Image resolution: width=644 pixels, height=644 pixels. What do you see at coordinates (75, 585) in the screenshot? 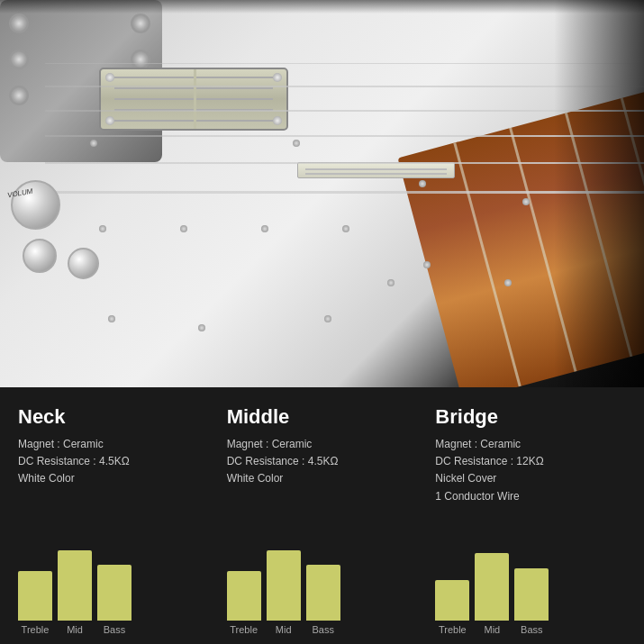
I see `neck-mid-bar` at bounding box center [75, 585].